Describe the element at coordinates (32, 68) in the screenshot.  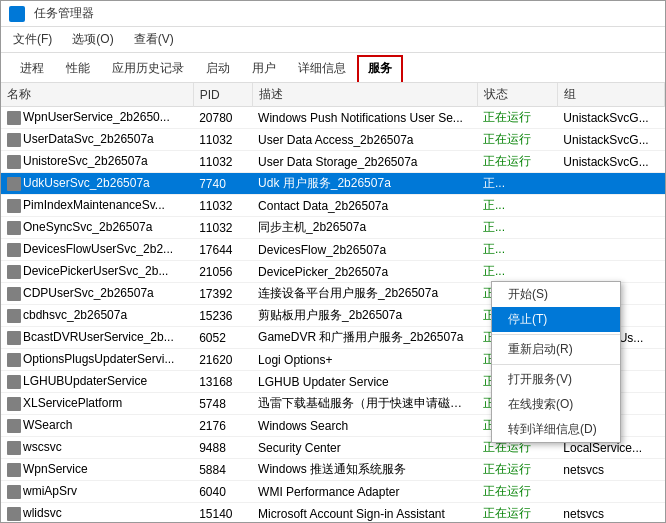
I see `tab-processes: 进程` at that location.